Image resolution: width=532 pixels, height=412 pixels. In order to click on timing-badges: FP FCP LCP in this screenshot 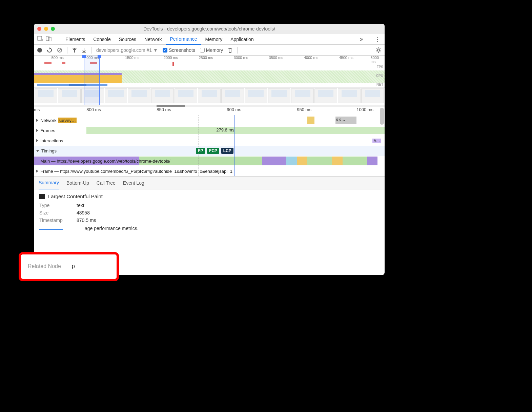, I will do `click(214, 151)`.